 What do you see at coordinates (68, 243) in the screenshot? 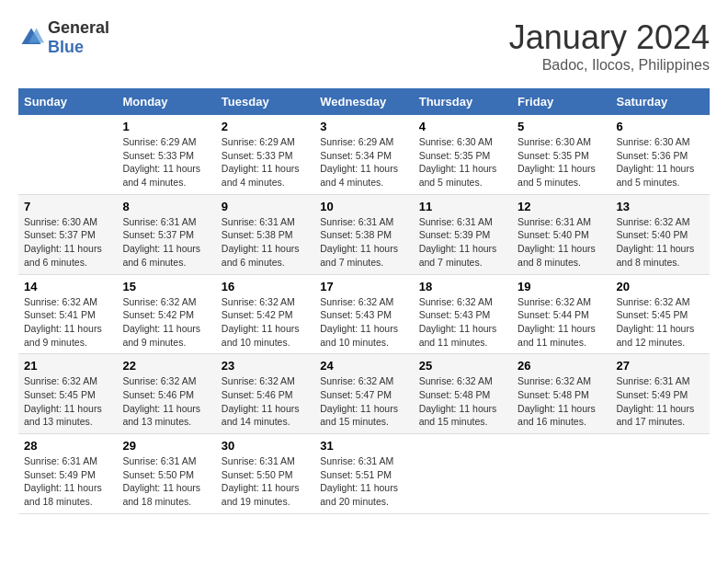
I see `day-info: Sunrise: 6:30 AMSunset: 5:37 PMDaylight:…` at bounding box center [68, 243].